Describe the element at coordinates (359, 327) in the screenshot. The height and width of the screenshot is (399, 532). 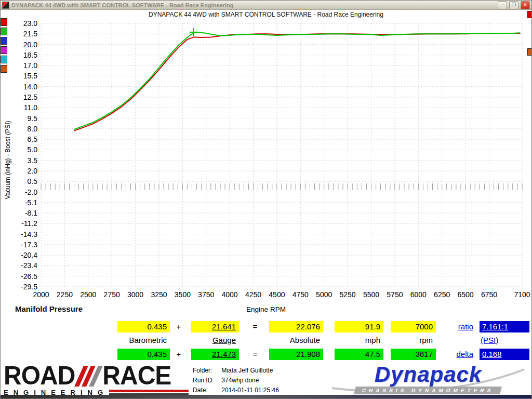
I see `mph-value-yellow: 91.9` at that location.